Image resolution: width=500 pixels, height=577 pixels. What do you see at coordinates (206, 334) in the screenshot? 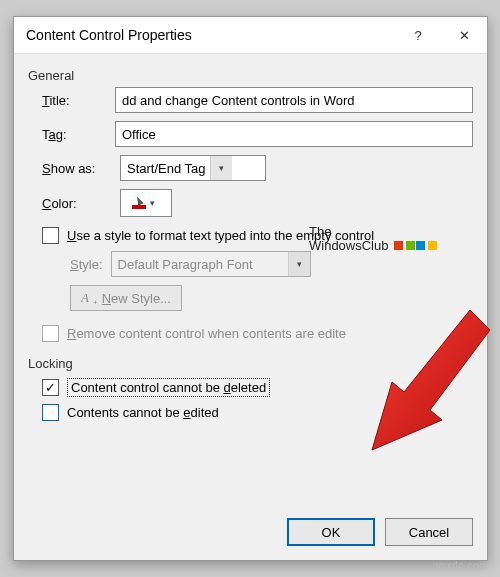
I see `remove-on-edit-label: Remove content control when contents are…` at bounding box center [206, 334].